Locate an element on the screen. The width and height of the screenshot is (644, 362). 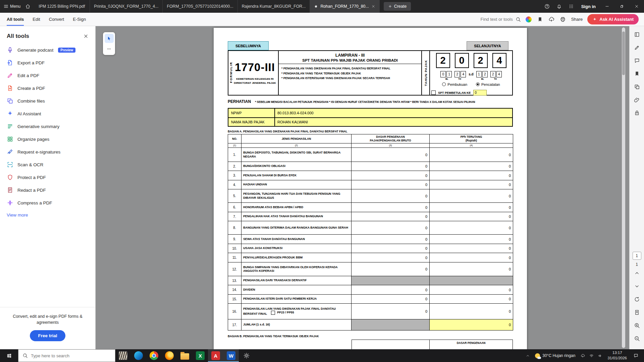
document-tab-form-1770s-075771022014000: FORM_1770S_075771022014000... is located at coordinates (200, 6).